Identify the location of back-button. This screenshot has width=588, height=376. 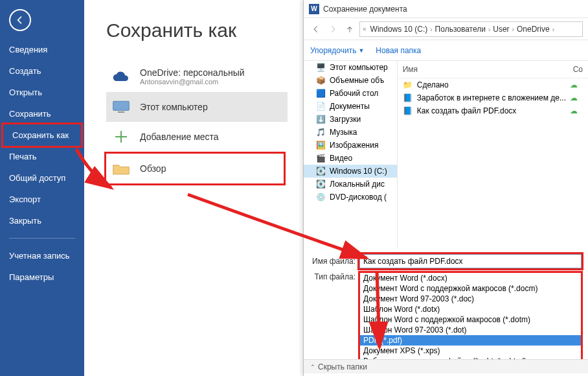
(20, 20).